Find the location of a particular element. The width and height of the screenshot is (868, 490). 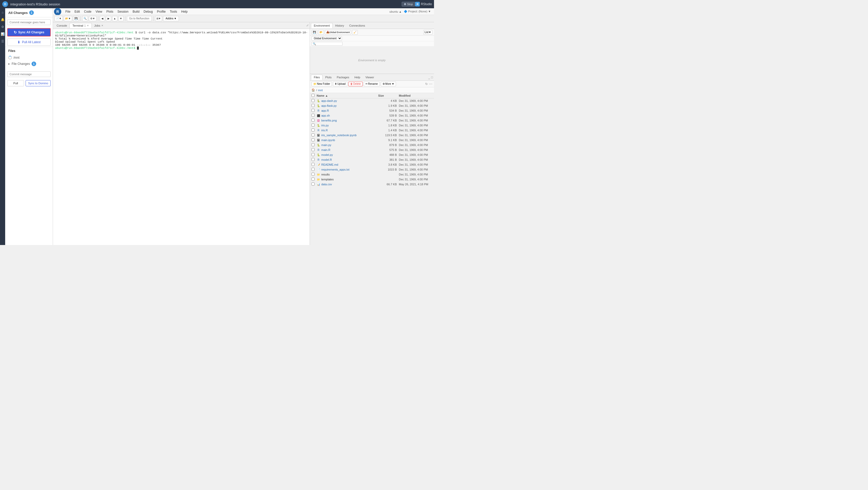

file-name-17: 📊 data.csv is located at coordinates (347, 184).